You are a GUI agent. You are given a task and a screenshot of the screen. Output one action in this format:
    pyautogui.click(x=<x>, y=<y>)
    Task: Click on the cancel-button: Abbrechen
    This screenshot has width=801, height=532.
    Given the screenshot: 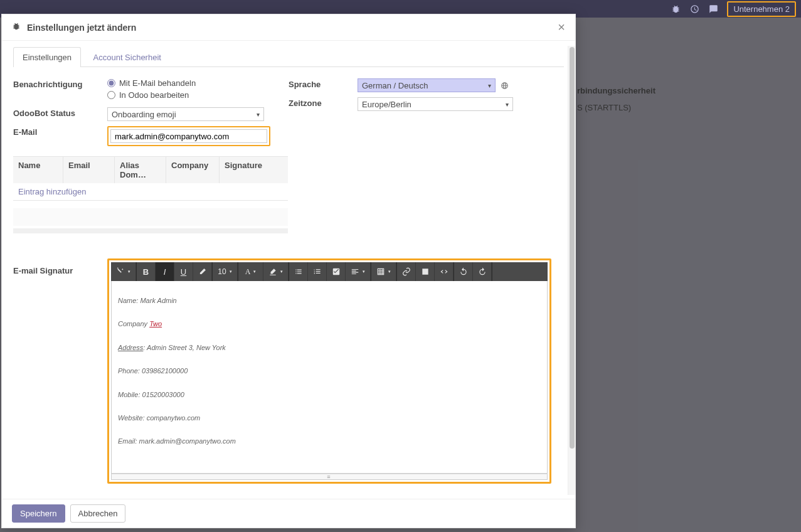 What is the action you would take?
    pyautogui.click(x=98, y=513)
    